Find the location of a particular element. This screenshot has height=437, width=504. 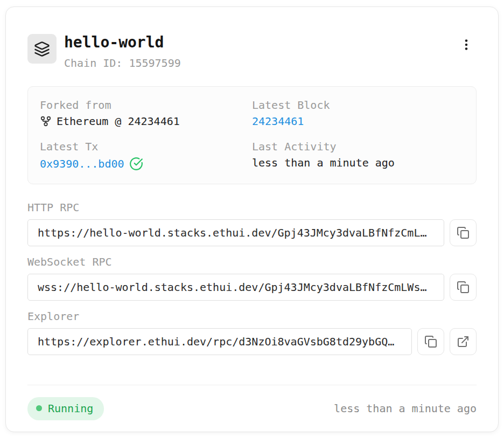

latest-block-label: Latest Block is located at coordinates (358, 105).